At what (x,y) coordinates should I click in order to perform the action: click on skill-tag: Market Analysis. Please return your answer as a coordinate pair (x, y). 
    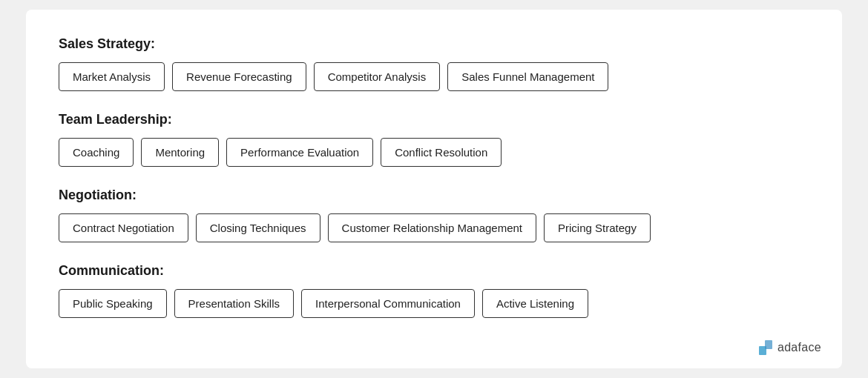
    Looking at the image, I should click on (111, 77).